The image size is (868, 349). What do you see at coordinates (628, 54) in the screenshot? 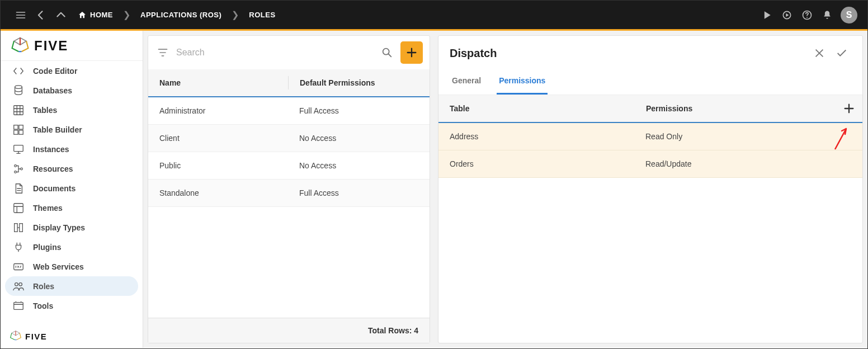
I see `detail-title: Dispatch` at bounding box center [628, 54].